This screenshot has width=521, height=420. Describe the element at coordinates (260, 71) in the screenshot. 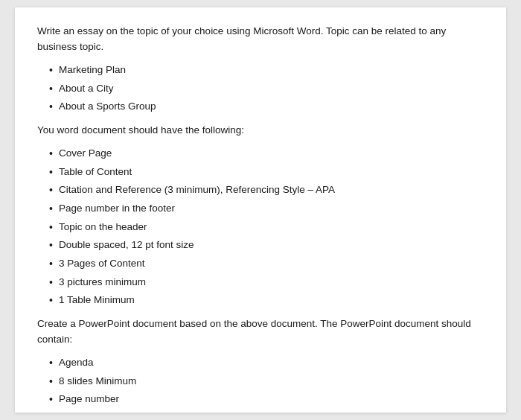

I see `list-item: Marketing Plan` at that location.